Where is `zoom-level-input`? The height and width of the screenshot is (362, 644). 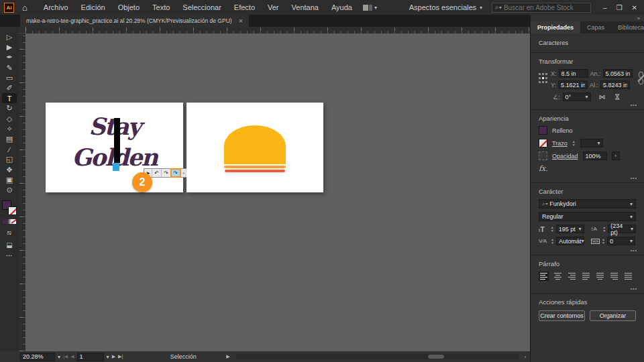 zoom-level-input is located at coordinates (38, 357).